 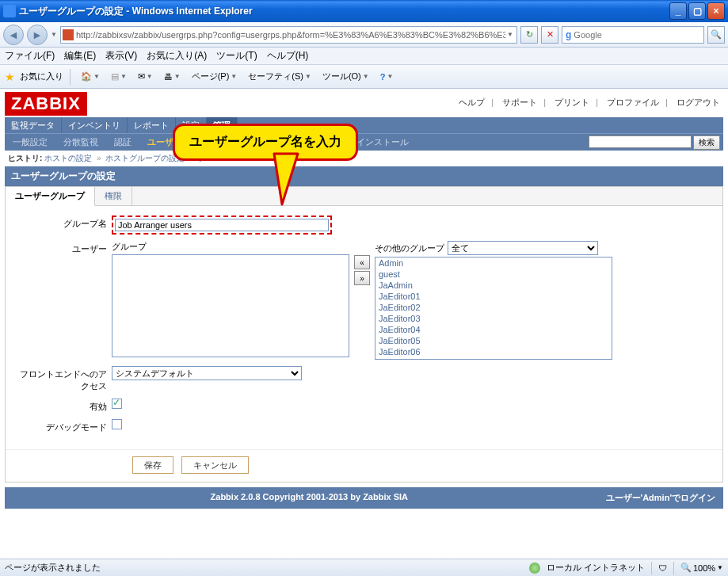 What do you see at coordinates (662, 568) in the screenshot?
I see `protected-mode-icon: 🛡` at bounding box center [662, 568].